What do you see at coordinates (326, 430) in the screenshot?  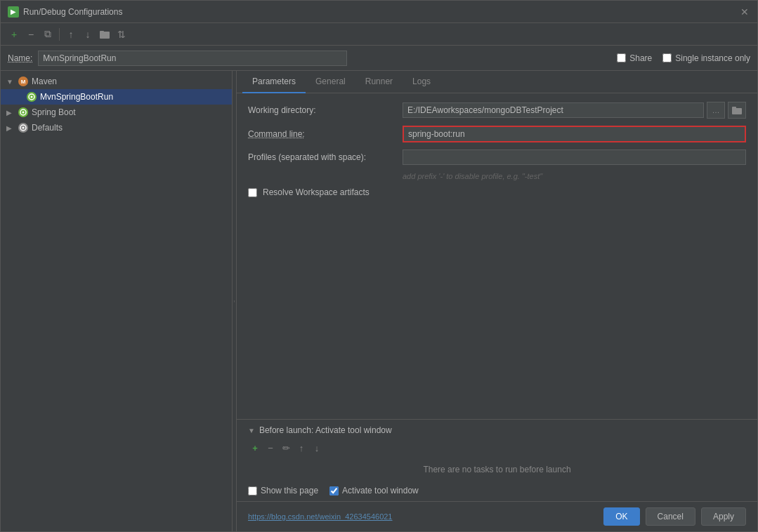 I see `before-launch-title: Before launch: Activate tool window` at bounding box center [326, 430].